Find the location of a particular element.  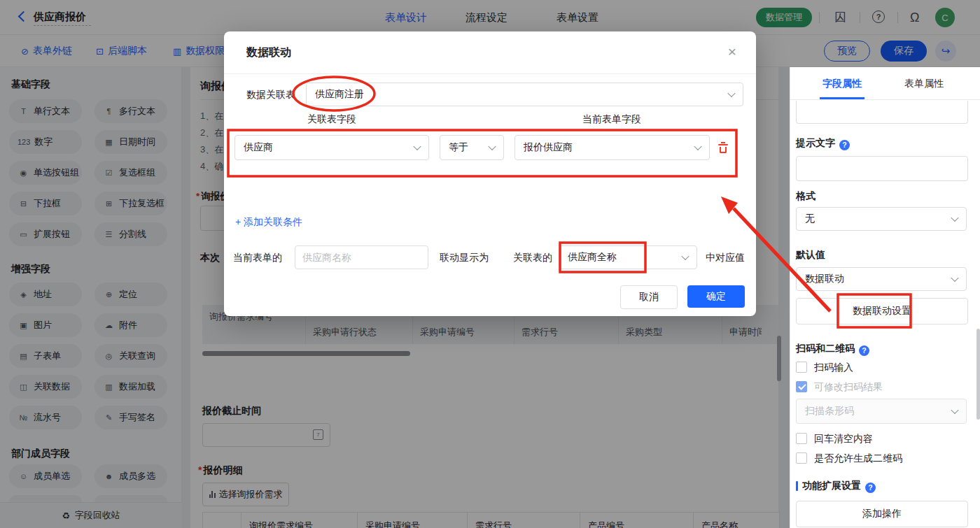

link-table-select: 供应商注册 is located at coordinates (525, 94).